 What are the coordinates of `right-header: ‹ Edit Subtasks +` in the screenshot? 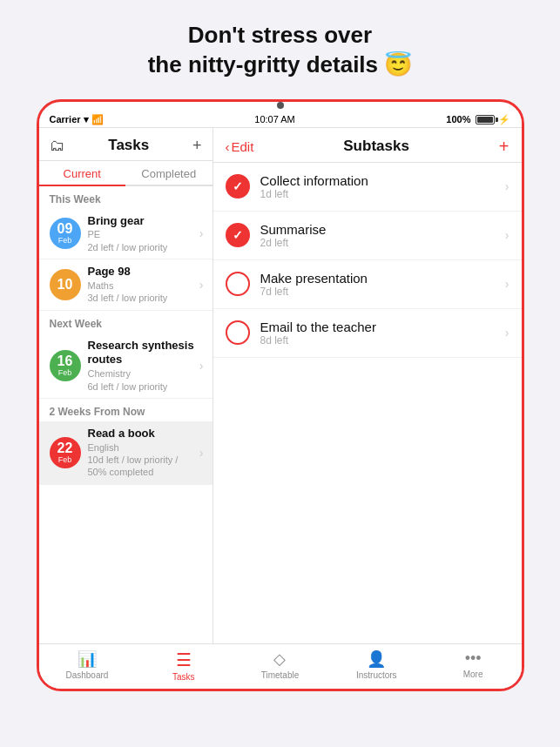 It's located at (368, 145).